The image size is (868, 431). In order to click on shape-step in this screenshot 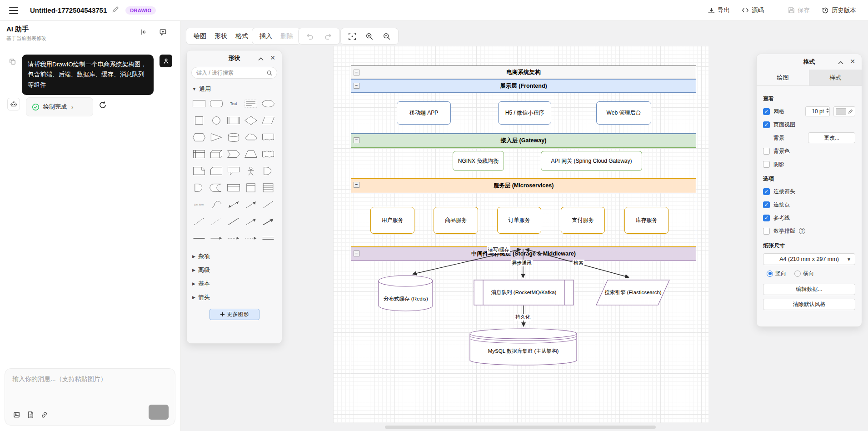, I will do `click(234, 154)`.